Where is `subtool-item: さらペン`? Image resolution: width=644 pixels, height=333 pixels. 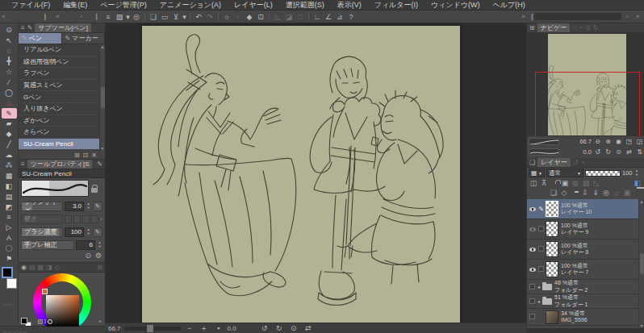
subtool-item: さらペン is located at coordinates (61, 132).